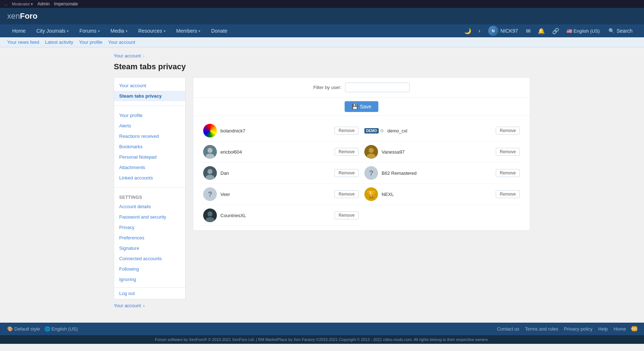 The width and height of the screenshot is (644, 351). Describe the element at coordinates (508, 329) in the screenshot. I see `footer-contact: Contact us` at that location.